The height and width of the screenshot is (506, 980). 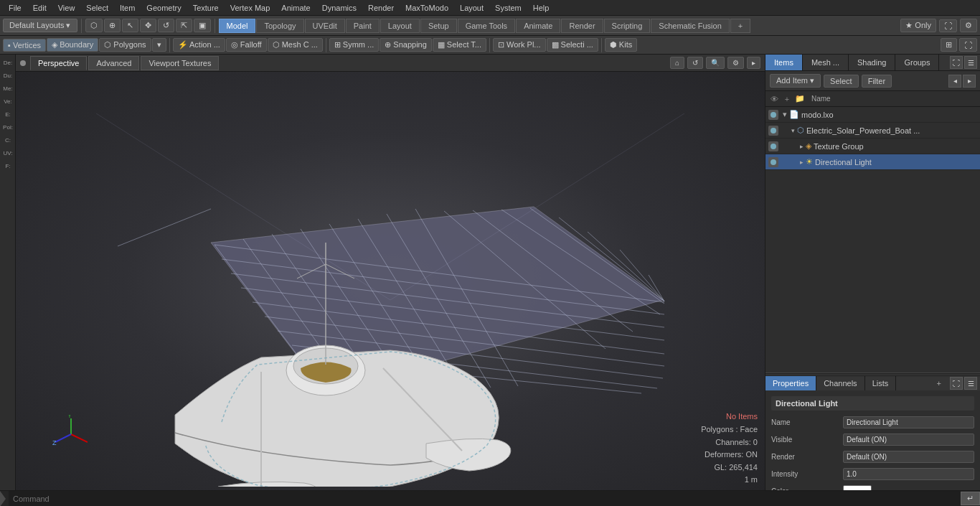 I want to click on btn-view-options: ⊞, so click(x=948, y=44).